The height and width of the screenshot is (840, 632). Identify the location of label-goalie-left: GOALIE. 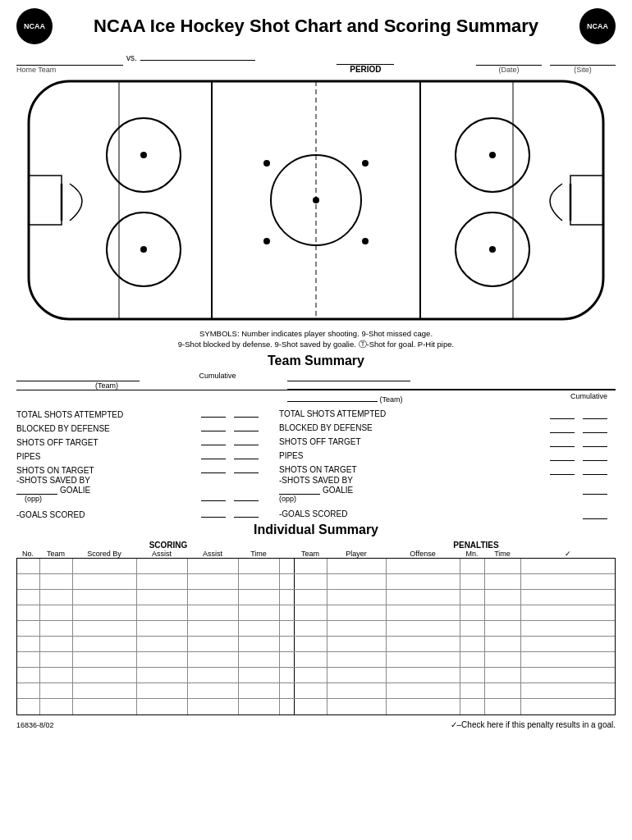
(76, 491).